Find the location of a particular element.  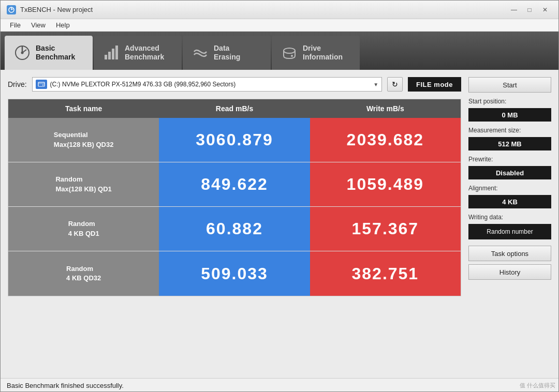

window-title: TxBENCH - New project is located at coordinates (263, 9).